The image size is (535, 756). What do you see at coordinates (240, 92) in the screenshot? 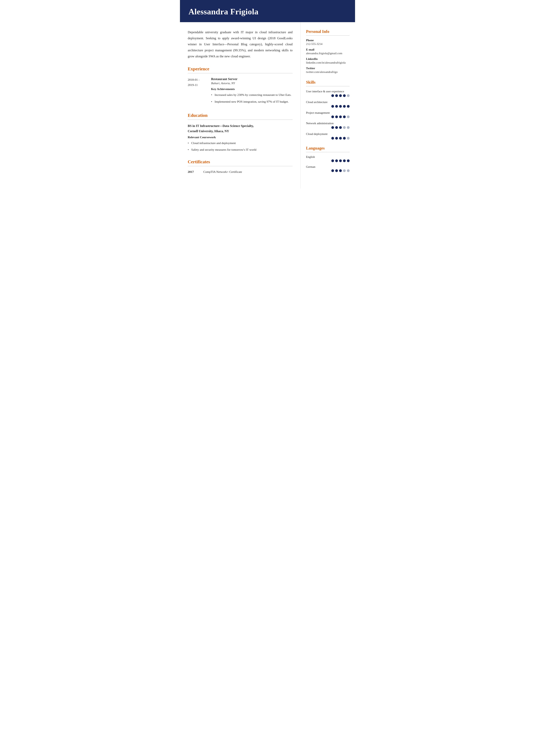
I see `experience-item: 2018-01 - 2019-11 Restaurant Server Baha…` at bounding box center [240, 92].